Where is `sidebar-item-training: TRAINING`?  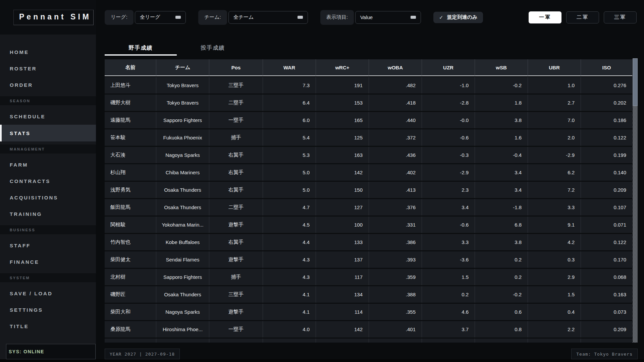
sidebar-item-training: TRAINING is located at coordinates (48, 214).